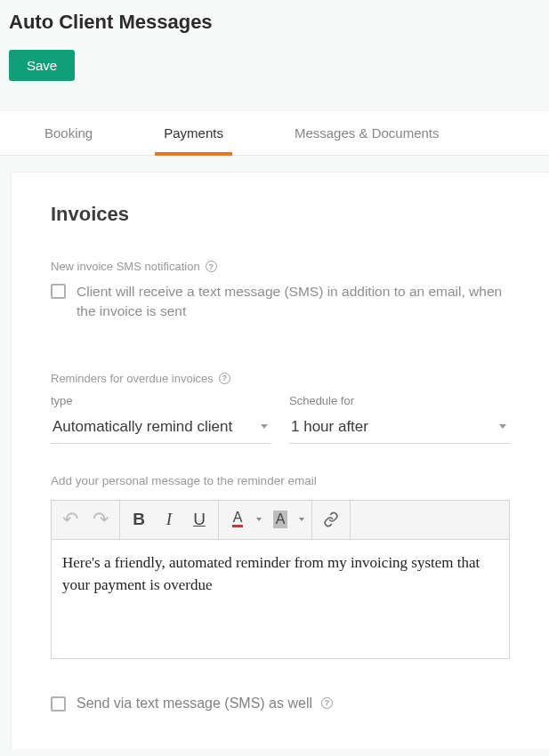 The image size is (549, 756). I want to click on select-schedule-for: 1 hour after, so click(400, 429).